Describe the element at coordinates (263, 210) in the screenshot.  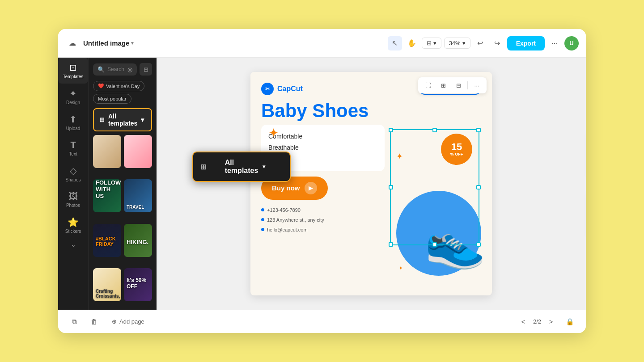
I see `dot-icon` at that location.